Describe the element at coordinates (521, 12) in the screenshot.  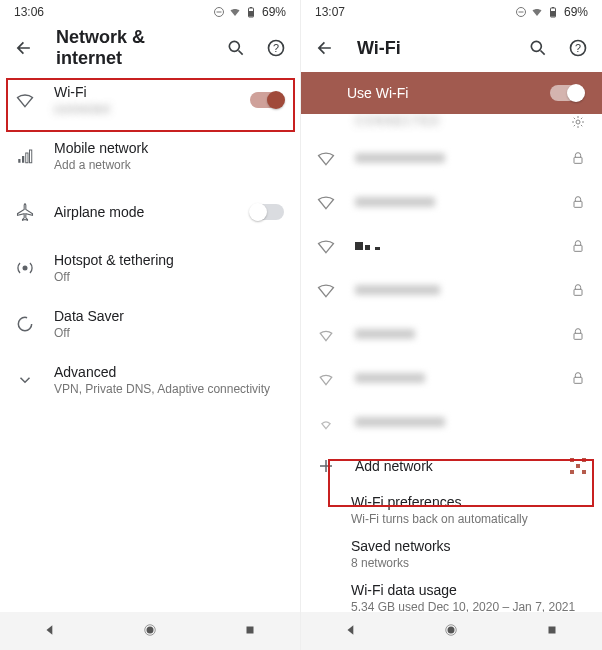
I see `dnd-icon` at that location.